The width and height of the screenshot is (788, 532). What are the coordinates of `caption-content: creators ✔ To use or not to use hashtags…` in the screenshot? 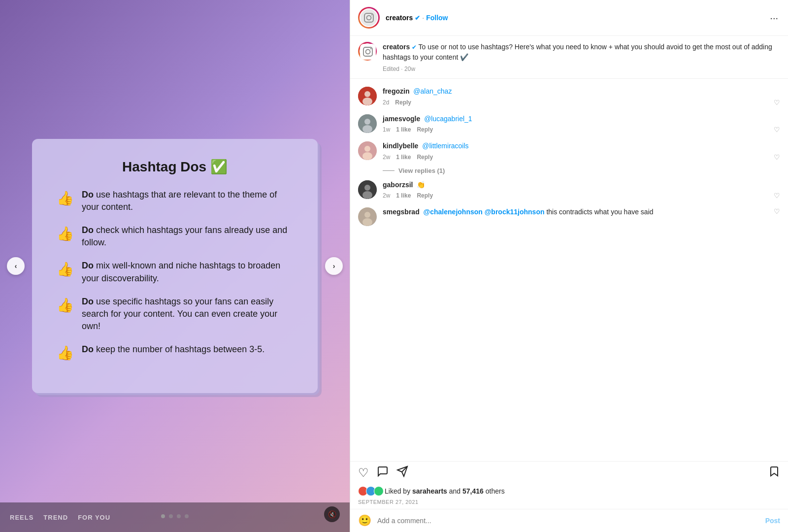 It's located at (581, 57).